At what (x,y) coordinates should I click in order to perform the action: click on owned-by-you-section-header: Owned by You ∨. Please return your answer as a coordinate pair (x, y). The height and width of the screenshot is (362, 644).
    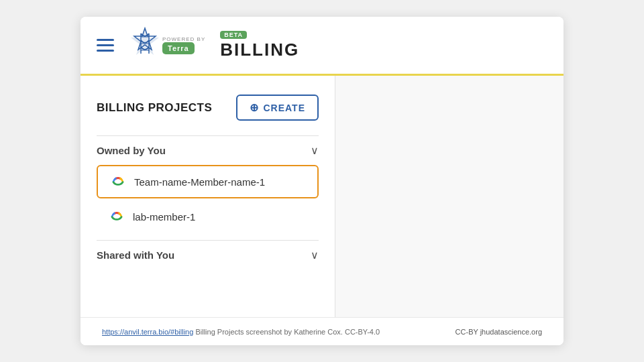
    Looking at the image, I should click on (208, 150).